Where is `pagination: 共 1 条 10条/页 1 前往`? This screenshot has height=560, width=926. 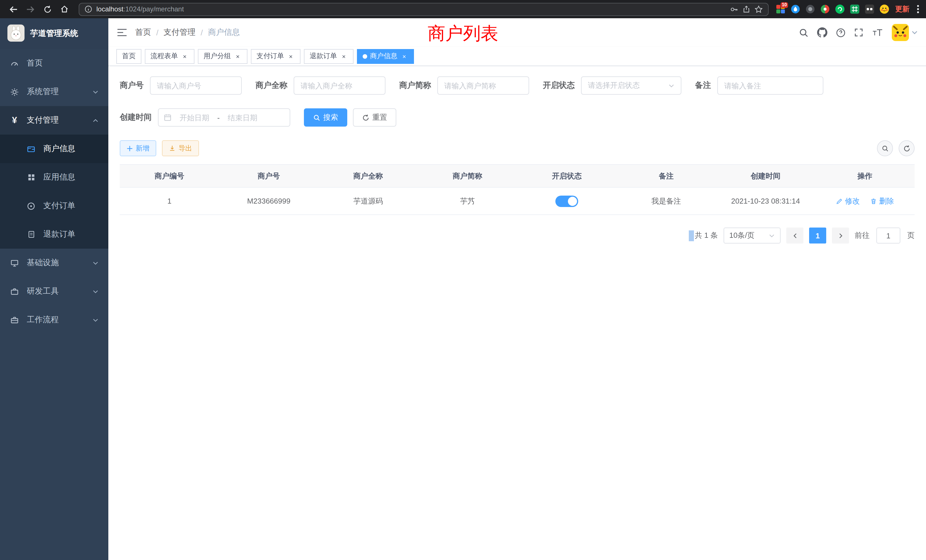
pagination: 共 1 条 10条/页 1 前往 is located at coordinates (517, 235).